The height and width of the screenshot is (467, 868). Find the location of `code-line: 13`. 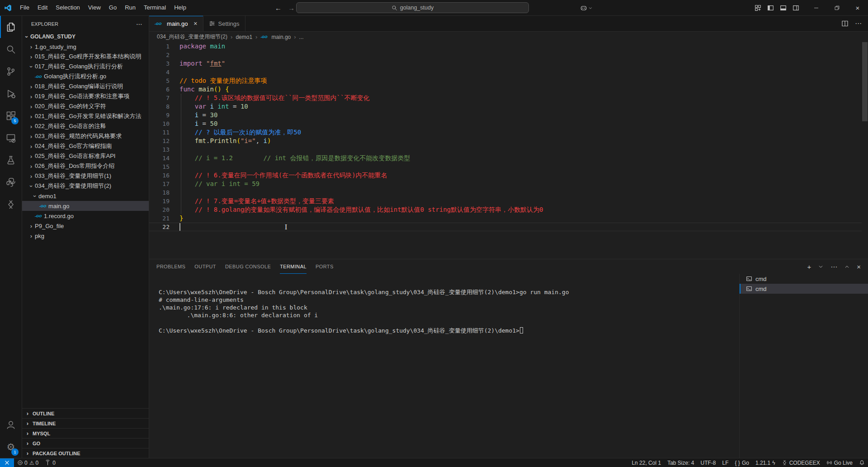

code-line: 13 is located at coordinates (509, 149).